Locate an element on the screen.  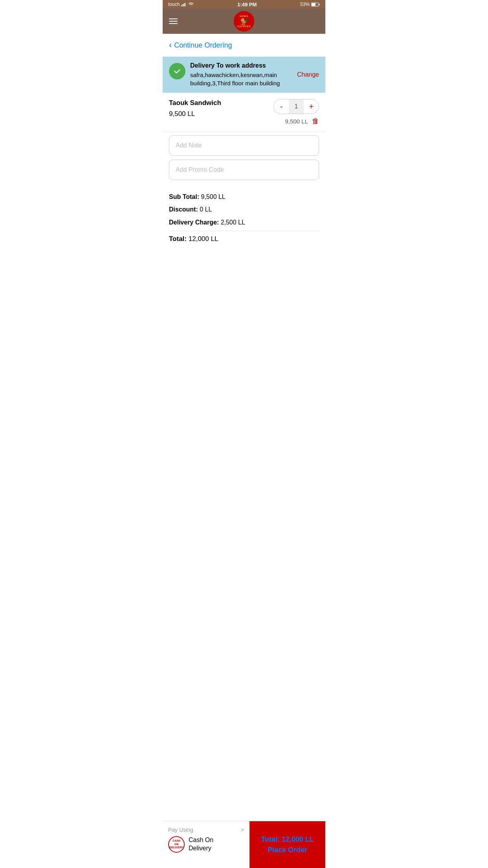
subtotal-value: 9,500 LL is located at coordinates (213, 197).